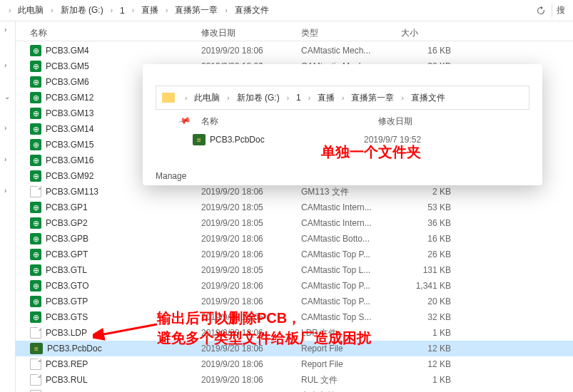 The width and height of the screenshot is (573, 392). What do you see at coordinates (294, 51) in the screenshot?
I see `file-row: PCB3.GM42019/9/20 18:06CAMtastic Mech...…` at bounding box center [294, 51].